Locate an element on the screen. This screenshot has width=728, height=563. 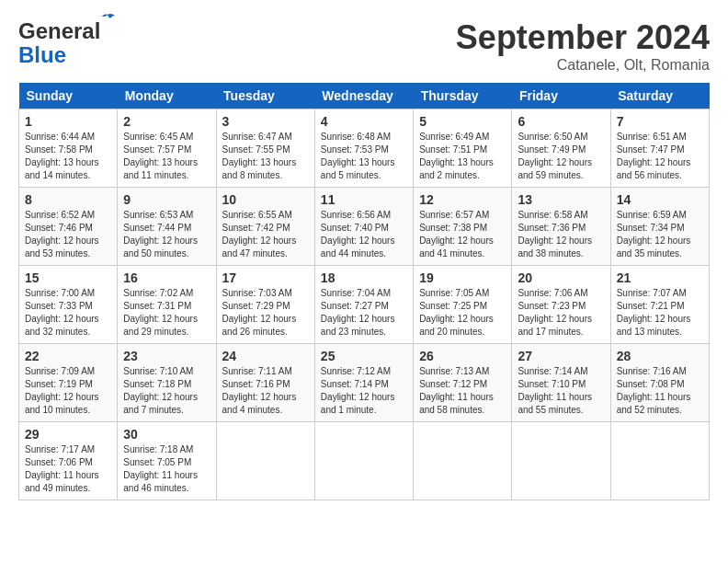
day-19: 19 Sunrise: 7:05 AMSunset: 7:25 PMDaylig… is located at coordinates (463, 305).